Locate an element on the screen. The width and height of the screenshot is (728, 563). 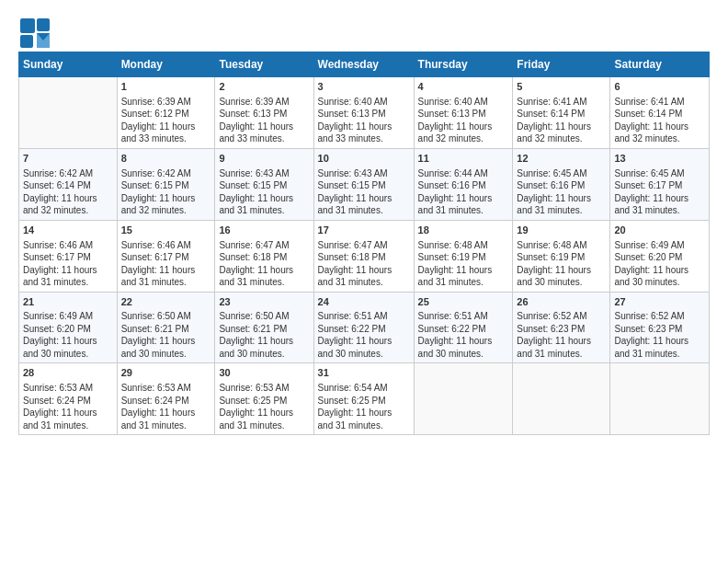
day-number: 7 is located at coordinates (68, 158).